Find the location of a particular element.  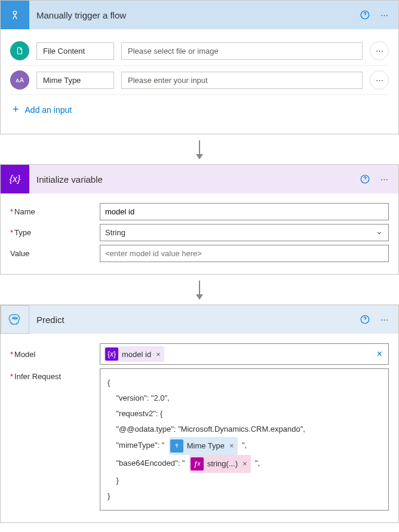

add-input-button: + Add an input is located at coordinates (200, 110).